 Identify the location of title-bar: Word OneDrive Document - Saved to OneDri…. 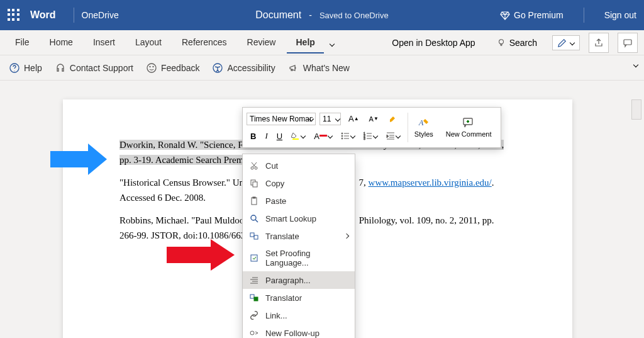
(322, 15).